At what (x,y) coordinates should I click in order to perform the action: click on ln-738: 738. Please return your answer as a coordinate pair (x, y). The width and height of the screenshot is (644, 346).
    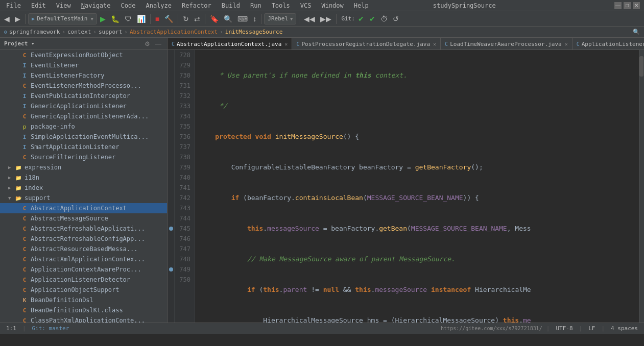
    Looking at the image, I should click on (184, 157).